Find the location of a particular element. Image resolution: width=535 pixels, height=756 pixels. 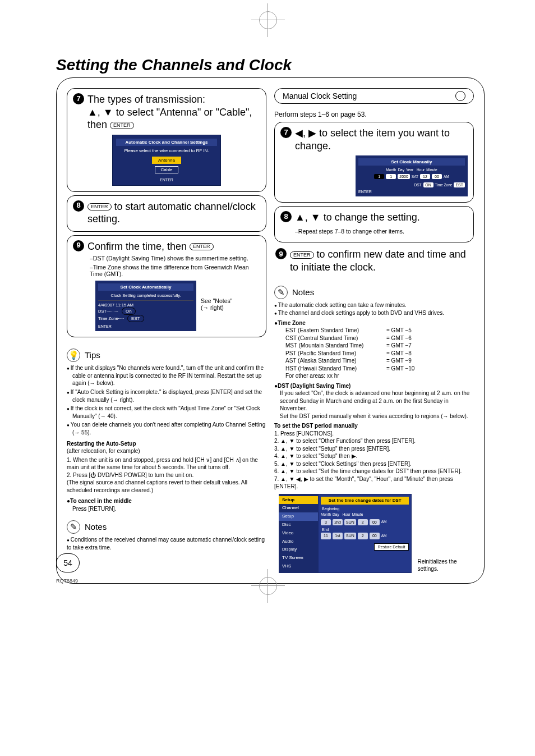

tips-item: If "Auto Clock Setting is incomplete." i… is located at coordinates (167, 396).